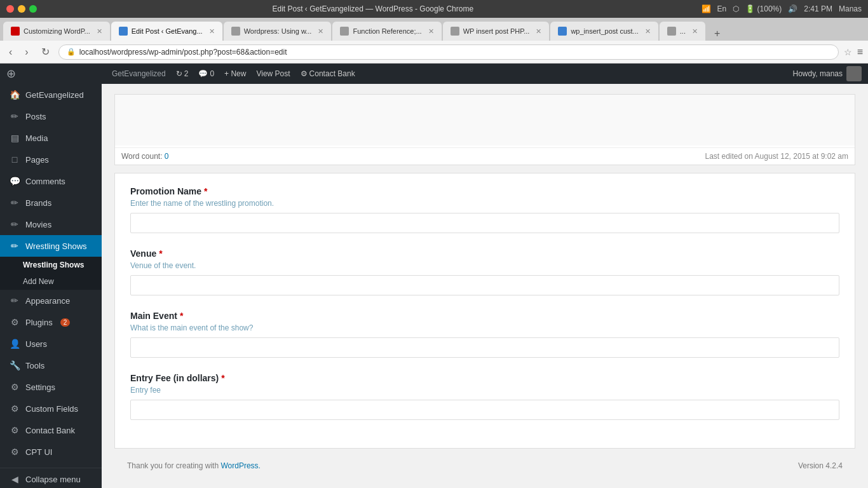 The image size is (868, 488). Describe the element at coordinates (273, 74) in the screenshot. I see `topbar-view-post: View Post` at that location.